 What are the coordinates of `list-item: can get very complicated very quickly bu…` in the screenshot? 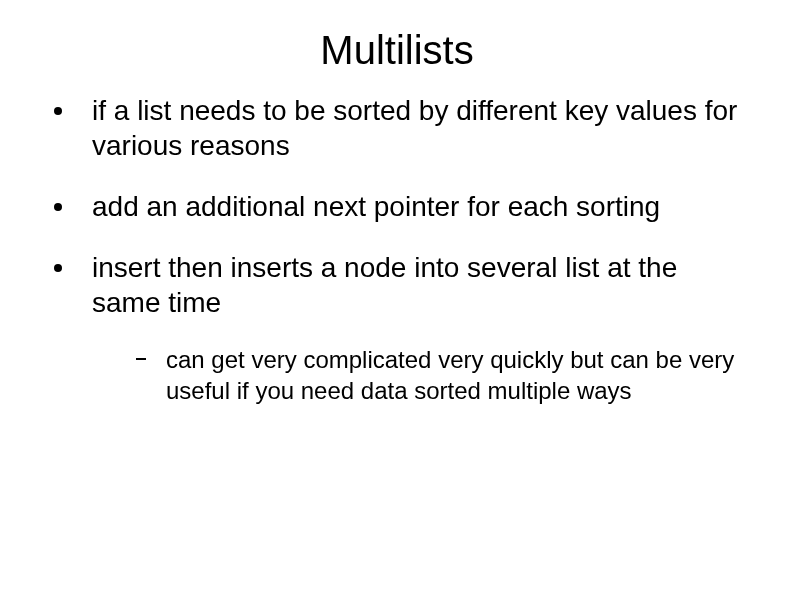 It's located at (439, 375).